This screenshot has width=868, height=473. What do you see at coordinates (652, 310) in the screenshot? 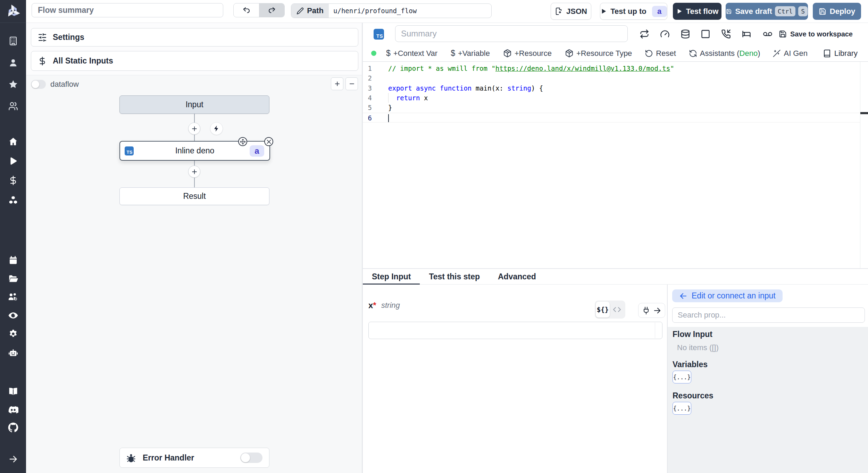
I see `connect-input-button` at bounding box center [652, 310].